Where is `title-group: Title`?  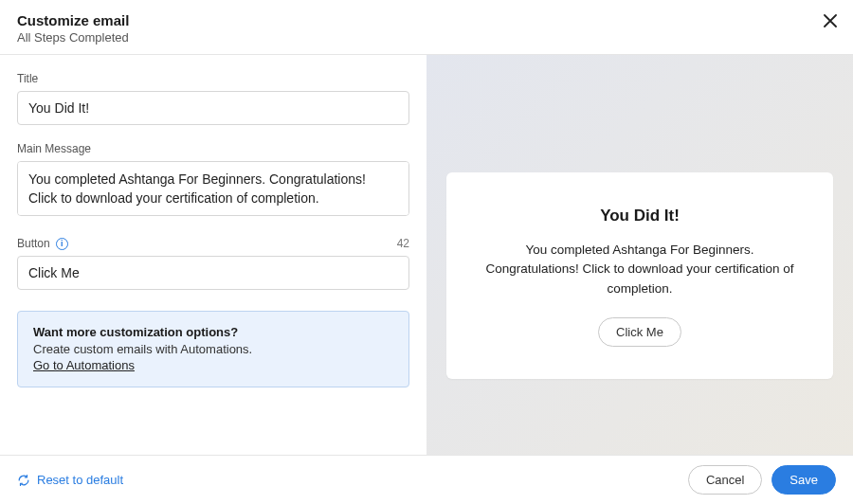
title-group: Title is located at coordinates (213, 99).